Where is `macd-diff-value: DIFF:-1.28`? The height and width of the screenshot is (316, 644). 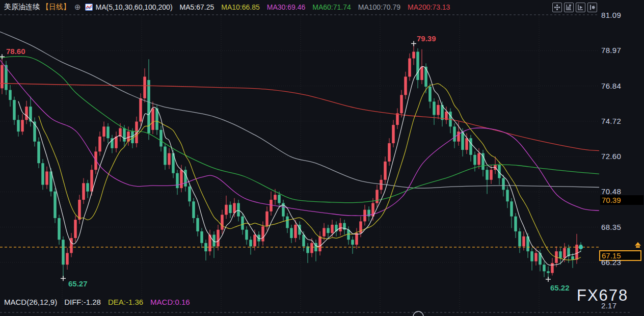
macd-diff-value: DIFF:-1.28 is located at coordinates (83, 302).